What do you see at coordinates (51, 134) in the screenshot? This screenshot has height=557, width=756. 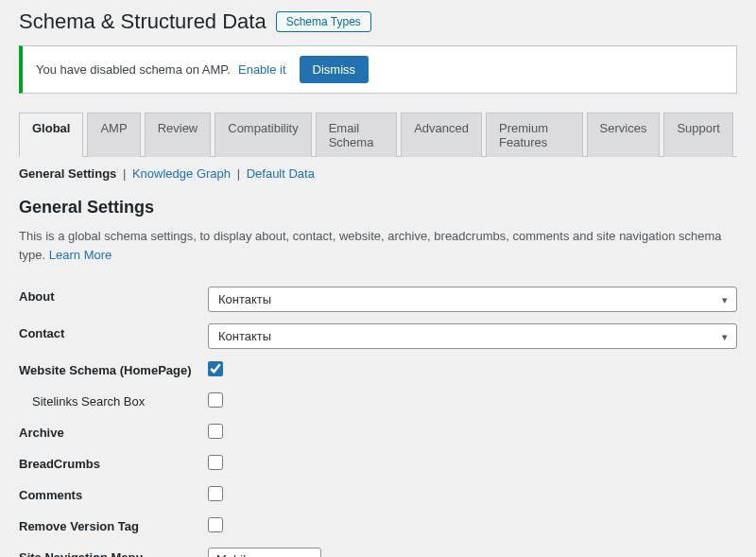 I see `tab-global: Global` at bounding box center [51, 134].